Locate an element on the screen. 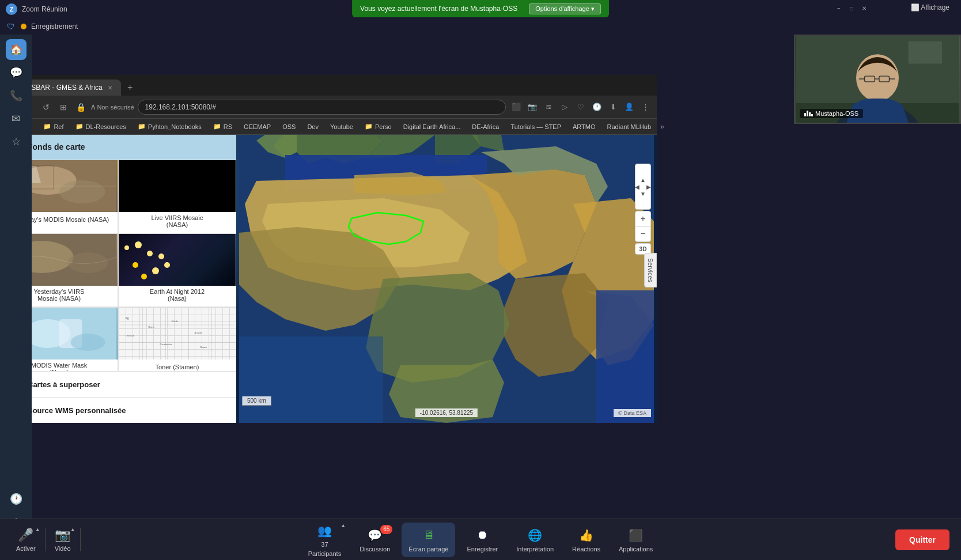 This screenshot has width=961, height=560. tab-close-button: ✕ is located at coordinates (110, 88).